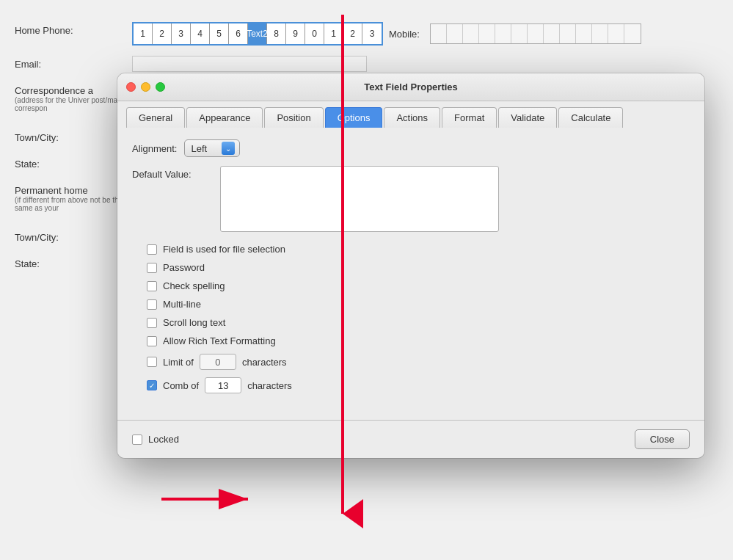 This screenshot has height=560, width=733. I want to click on tab-position: Position, so click(293, 117).